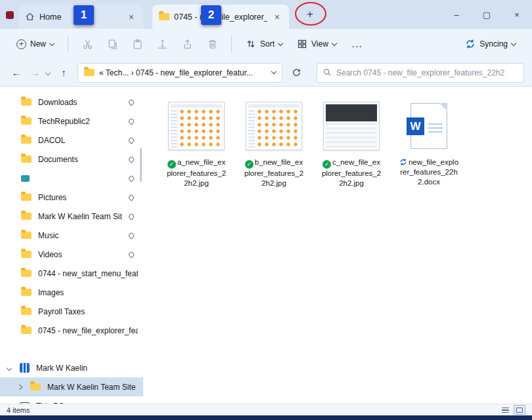 The width and height of the screenshot is (532, 420). What do you see at coordinates (520, 410) in the screenshot?
I see `large-icons-view-icon` at bounding box center [520, 410].